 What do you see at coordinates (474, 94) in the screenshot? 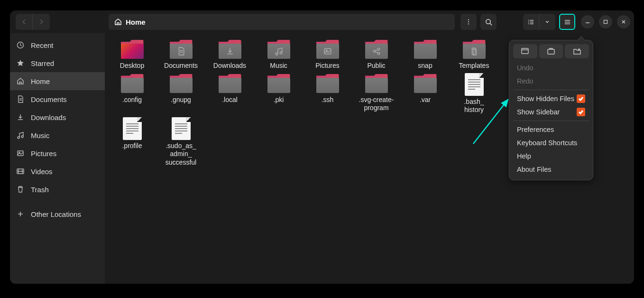
I see `file-item: .bash_history` at bounding box center [474, 94].